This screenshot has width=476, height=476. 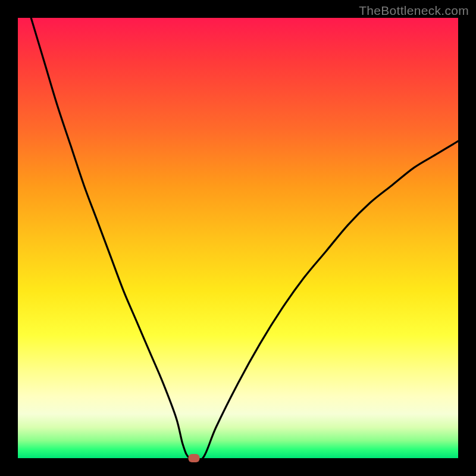 I want to click on watermark-text: TheBottleneck.com, so click(x=414, y=11).